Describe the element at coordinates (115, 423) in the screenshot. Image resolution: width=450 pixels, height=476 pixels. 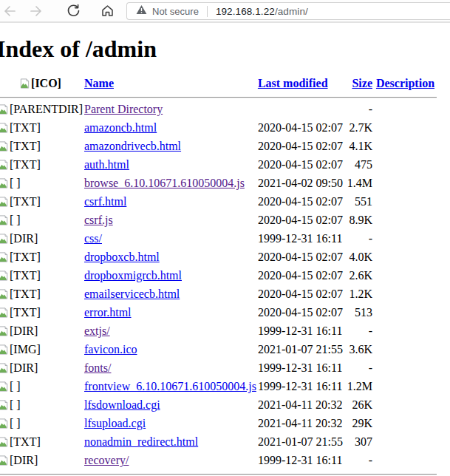
I see `file-link: lfsupload.cgi` at that location.